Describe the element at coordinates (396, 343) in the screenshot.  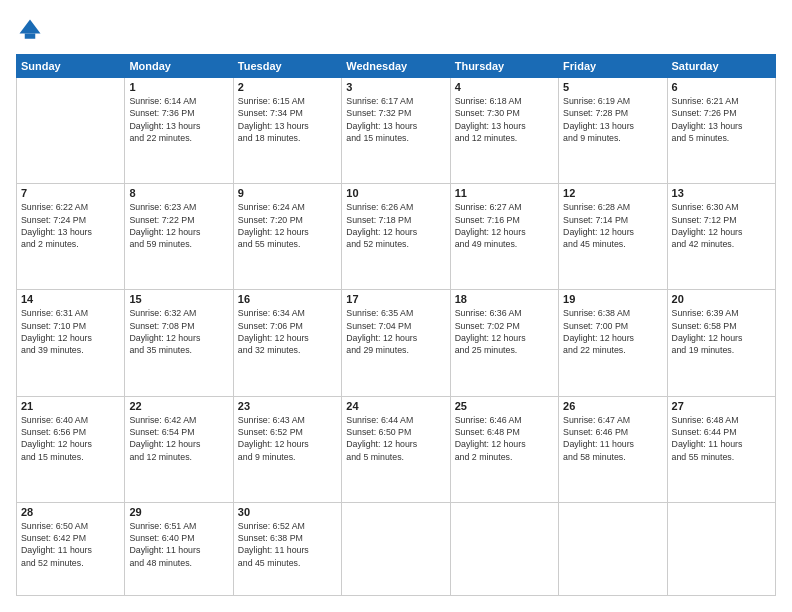
I see `calendar-cell: 17Sunrise: 6:35 AM Sunset: 7:04 PM Dayli…` at that location.